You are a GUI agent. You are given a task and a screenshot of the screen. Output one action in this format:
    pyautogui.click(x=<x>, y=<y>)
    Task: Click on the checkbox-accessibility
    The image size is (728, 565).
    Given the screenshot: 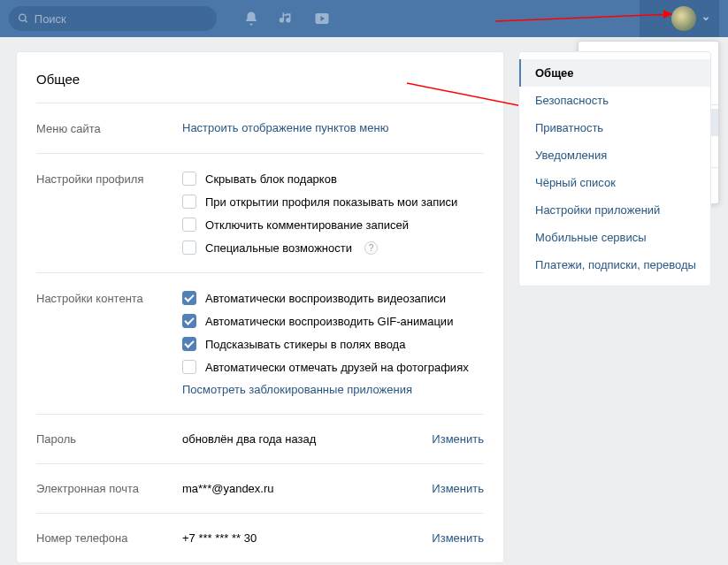 What is the action you would take?
    pyautogui.click(x=189, y=248)
    